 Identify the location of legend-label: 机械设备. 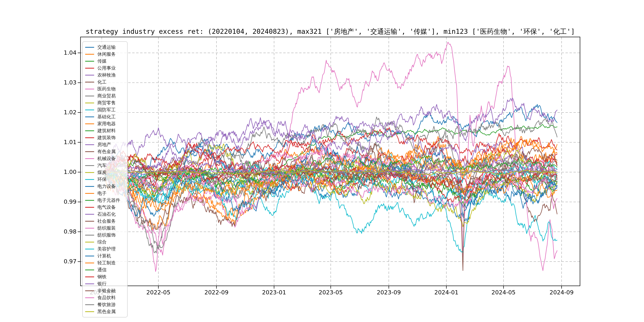
(106, 158).